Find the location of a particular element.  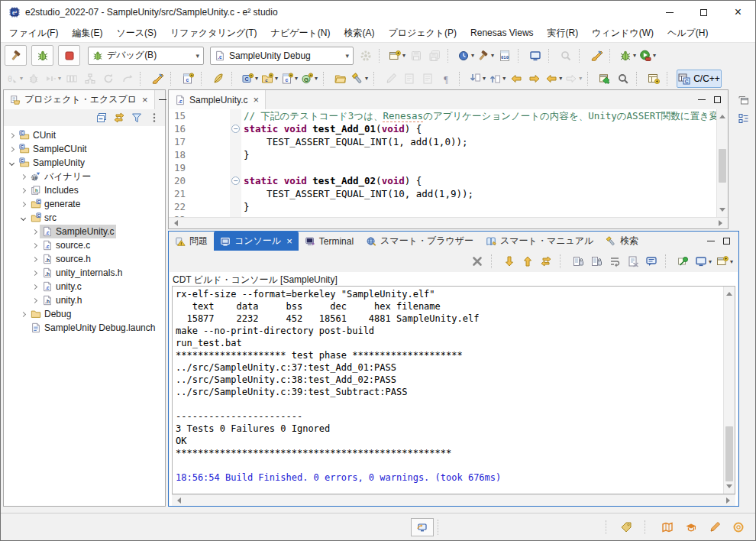

new-cpp-project-dropdown: c▾ is located at coordinates (270, 79).